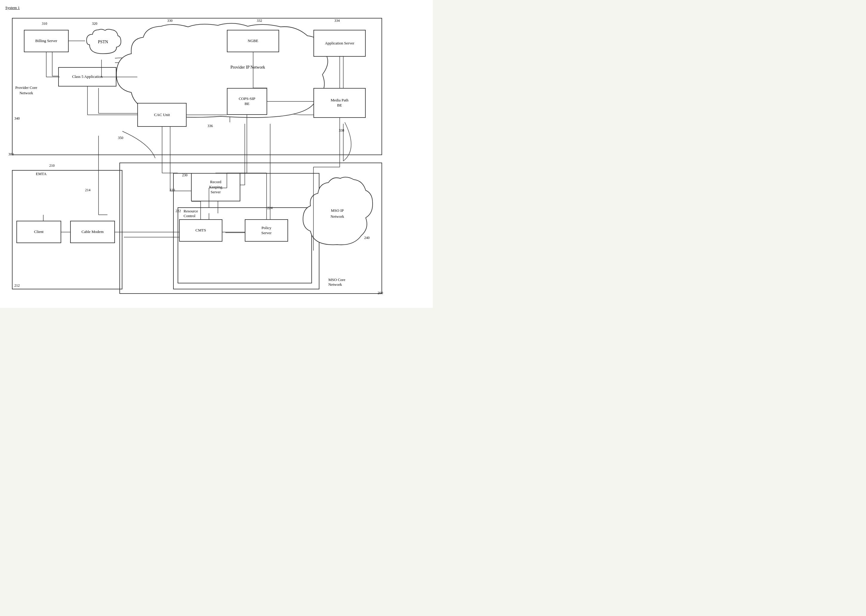 This screenshot has width=866, height=616. I want to click on ref-338: 338, so click(342, 130).